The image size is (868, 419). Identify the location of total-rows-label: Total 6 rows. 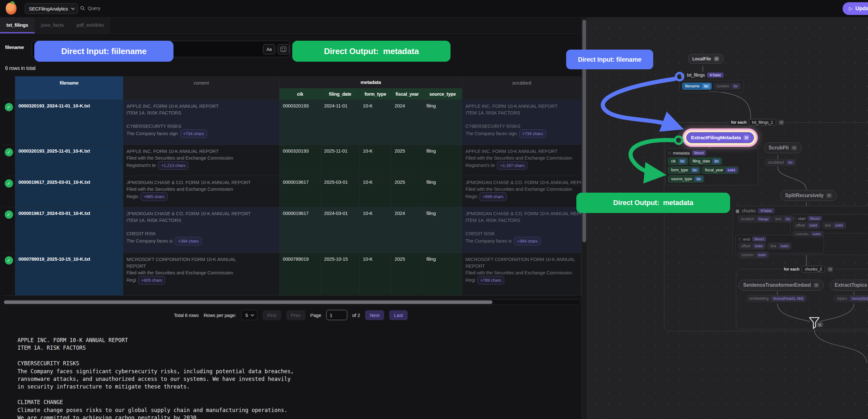
(186, 315).